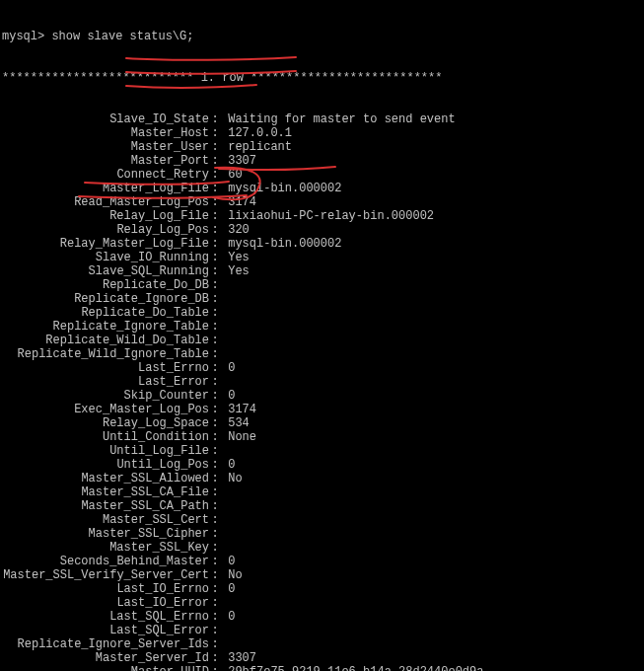 The height and width of the screenshot is (671, 644). I want to click on status-label: Replicate_Ignore_DB, so click(106, 299).